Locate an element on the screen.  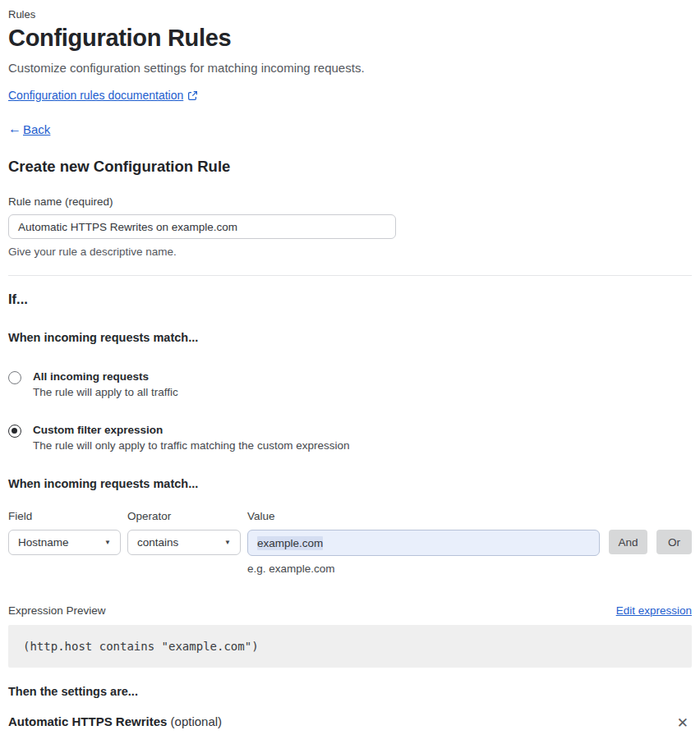
or-button: Or is located at coordinates (674, 542).